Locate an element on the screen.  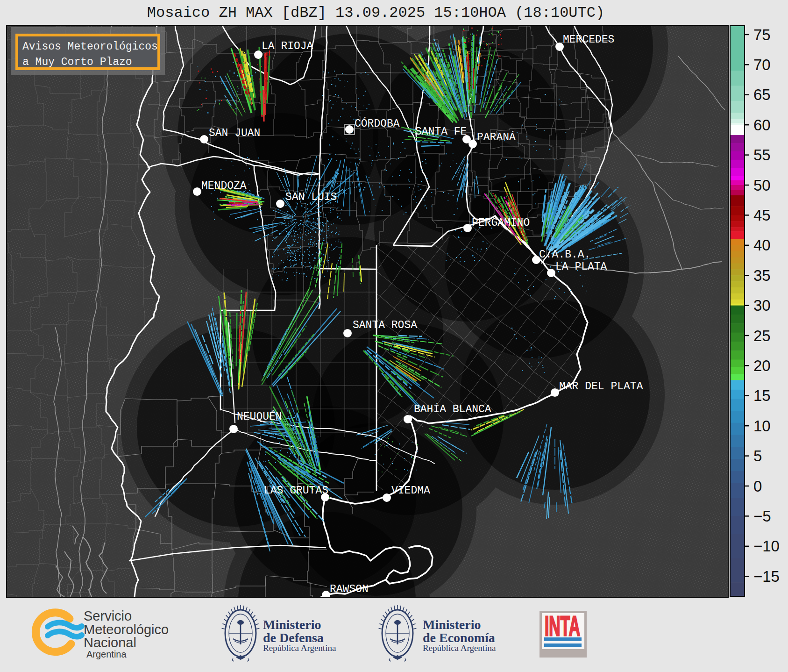
svg-text: INTA is located at coordinates (562, 626).